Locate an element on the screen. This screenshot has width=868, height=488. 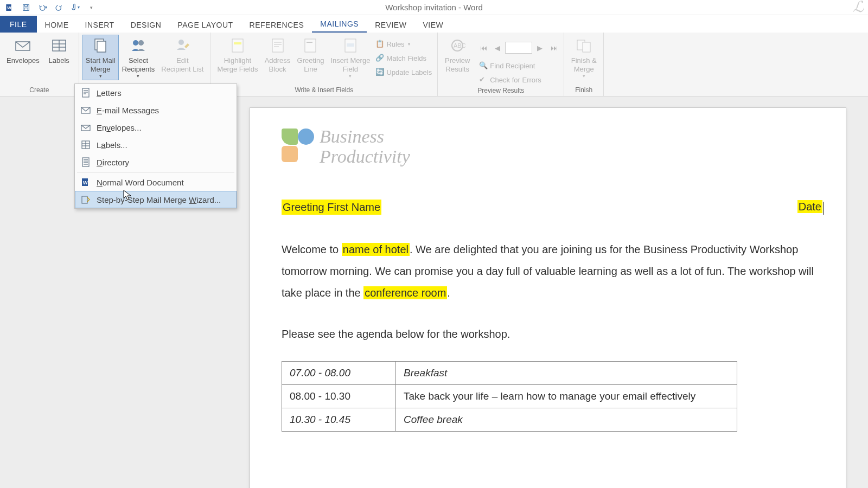
tab-mailings: MAILINGS is located at coordinates (340, 24).